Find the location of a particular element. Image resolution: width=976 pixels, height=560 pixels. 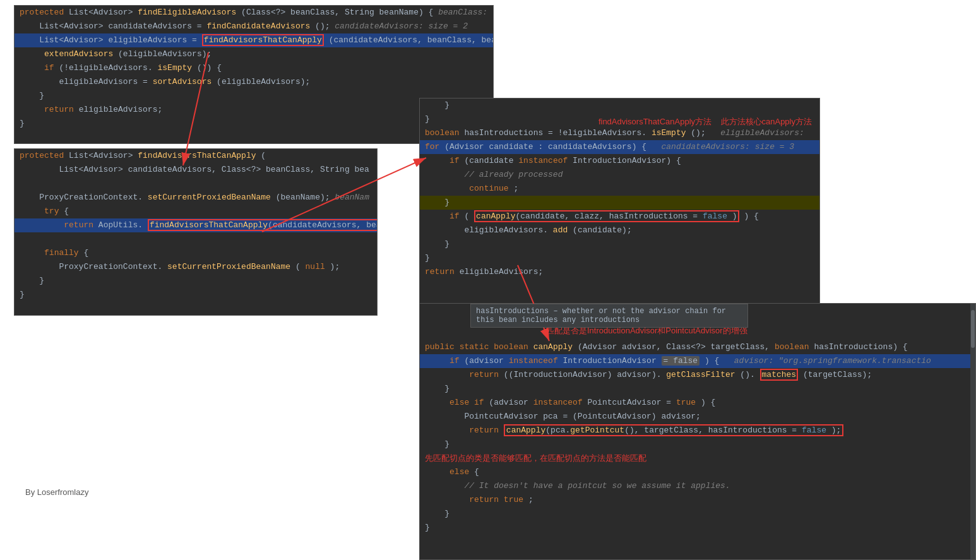

code-line: protected List<Advisor> findEligibleAdvi… is located at coordinates (254, 13).